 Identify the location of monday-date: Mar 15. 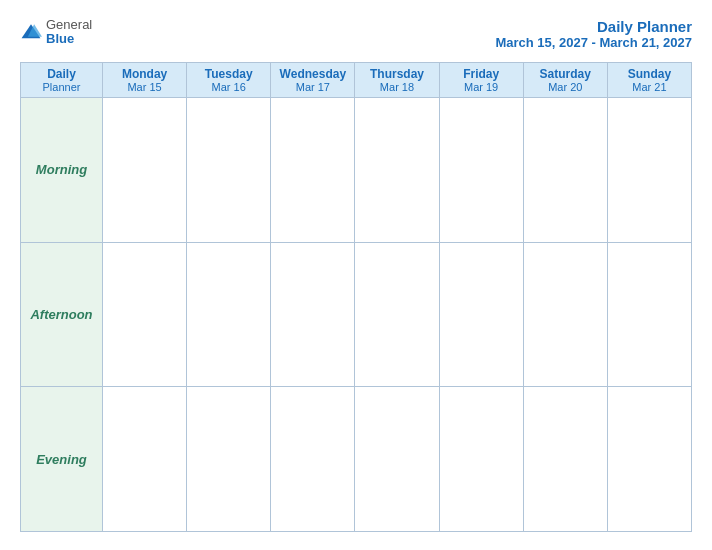
(144, 87).